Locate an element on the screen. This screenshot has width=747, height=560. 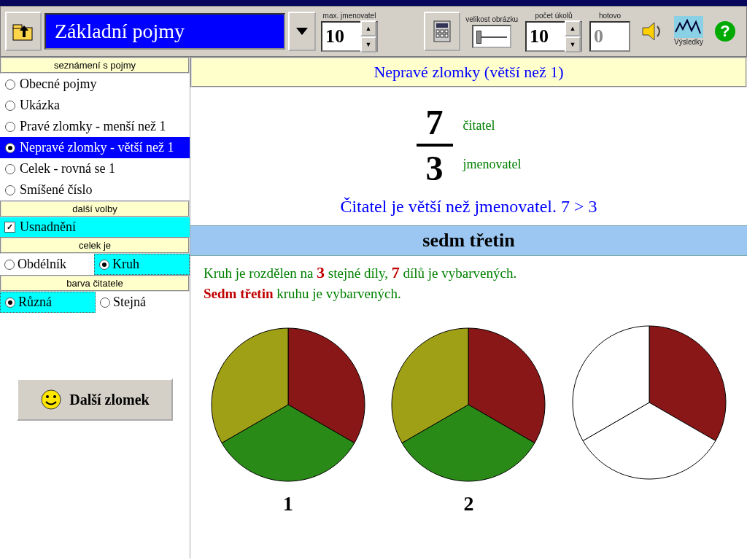
image-size-label: velikost obrázku is located at coordinates (492, 19).